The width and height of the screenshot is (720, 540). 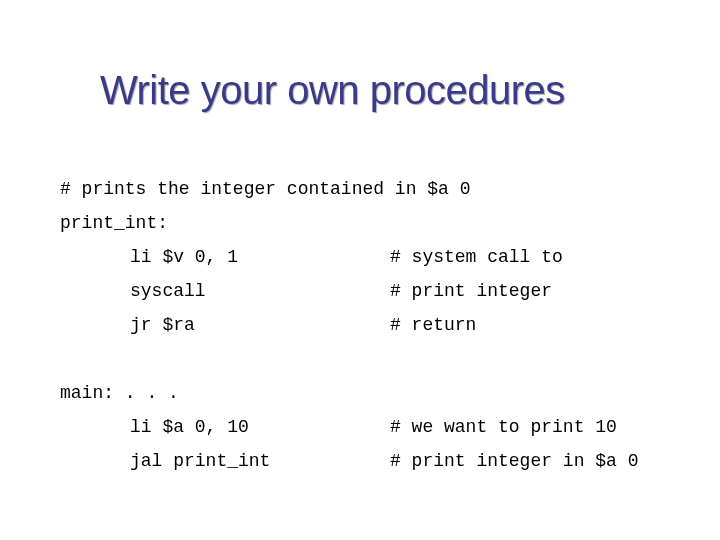 What do you see at coordinates (349, 461) in the screenshot?
I see `code-line-5: jal print_int# print integer in $a 0` at bounding box center [349, 461].